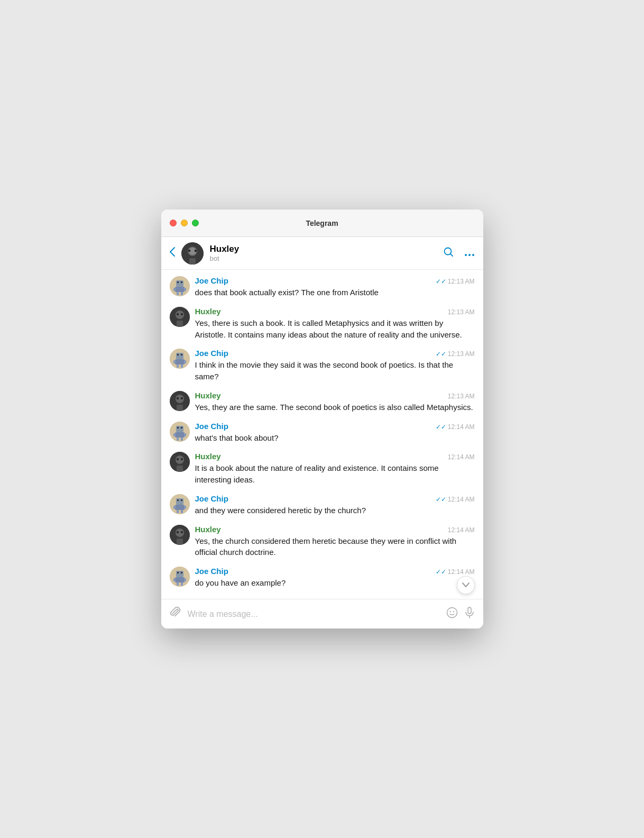 The image size is (644, 838). What do you see at coordinates (452, 614) in the screenshot?
I see `emoji-icon` at bounding box center [452, 614].